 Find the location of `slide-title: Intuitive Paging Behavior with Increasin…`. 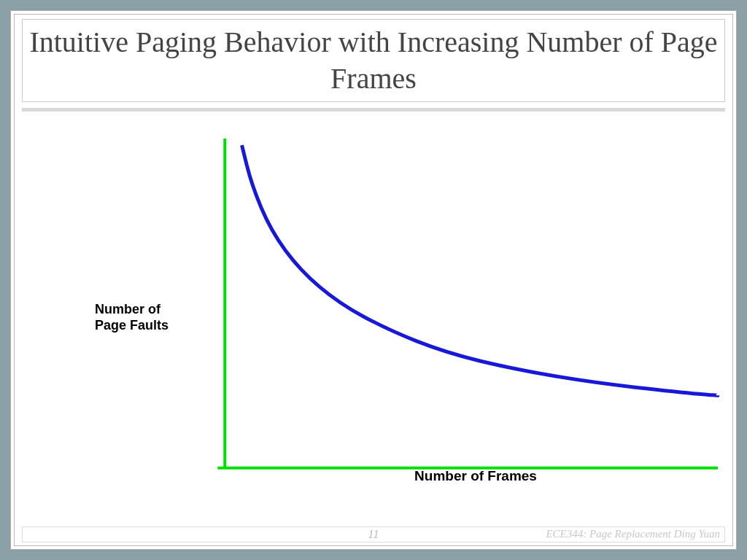

slide-title: Intuitive Paging Behavior with Increasin… is located at coordinates (374, 61).